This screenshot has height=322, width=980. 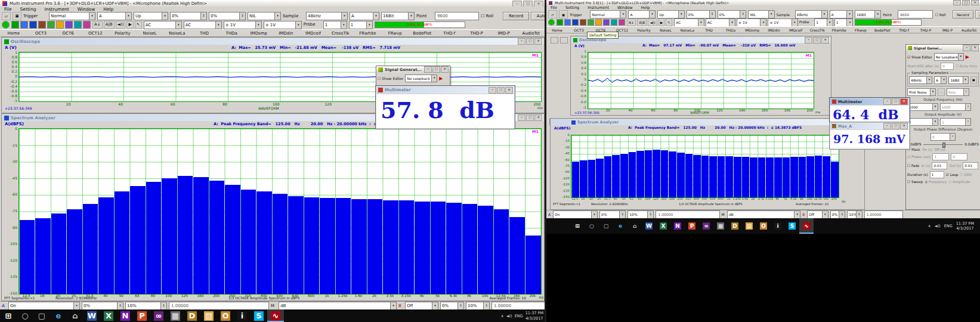 I want to click on taskbar-icon-app-gold: D, so click(x=192, y=316).